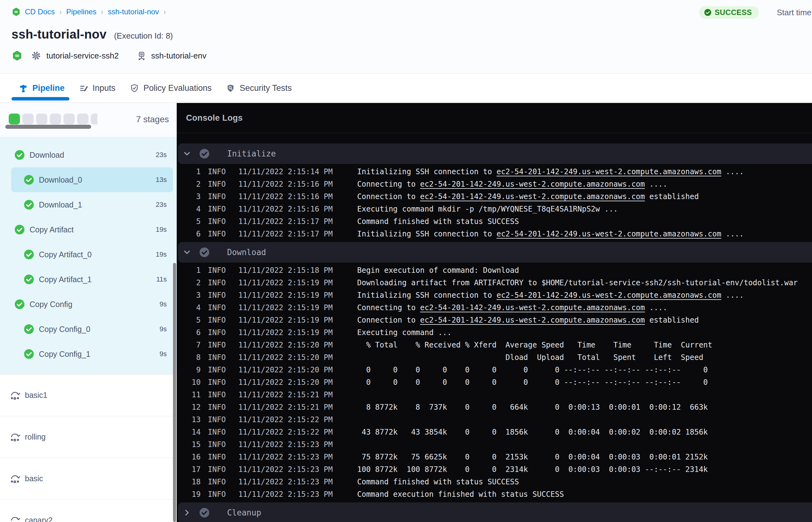  What do you see at coordinates (88, 256) in the screenshot?
I see `stage-list: Download23sDownload_013sDownload_123sCop…` at bounding box center [88, 256].